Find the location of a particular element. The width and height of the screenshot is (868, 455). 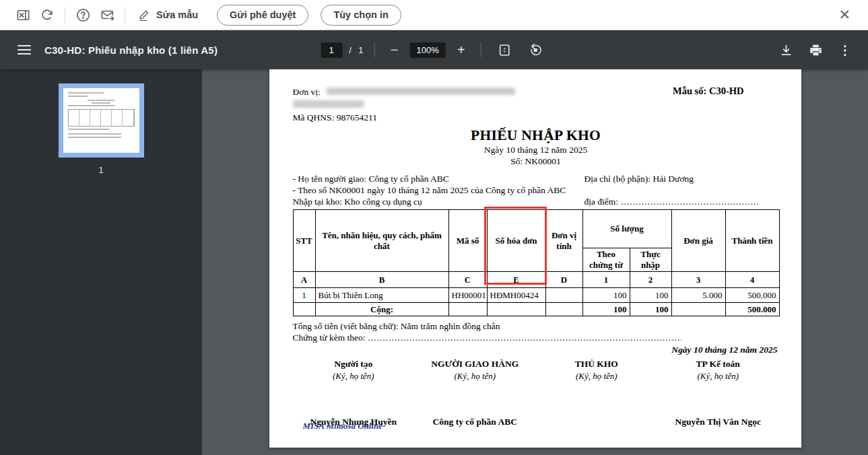

signer-title-chief-accountant: TP Kế toán is located at coordinates (718, 364).